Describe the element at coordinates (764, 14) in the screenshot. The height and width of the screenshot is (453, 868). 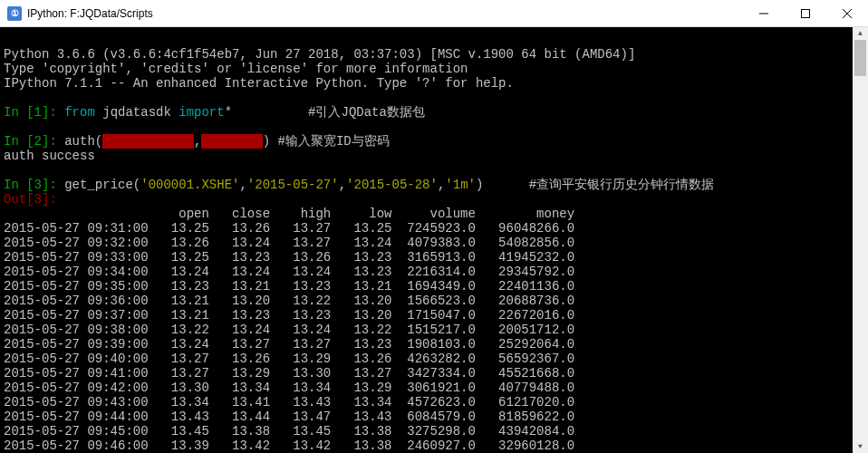
I see `minimize-button` at that location.